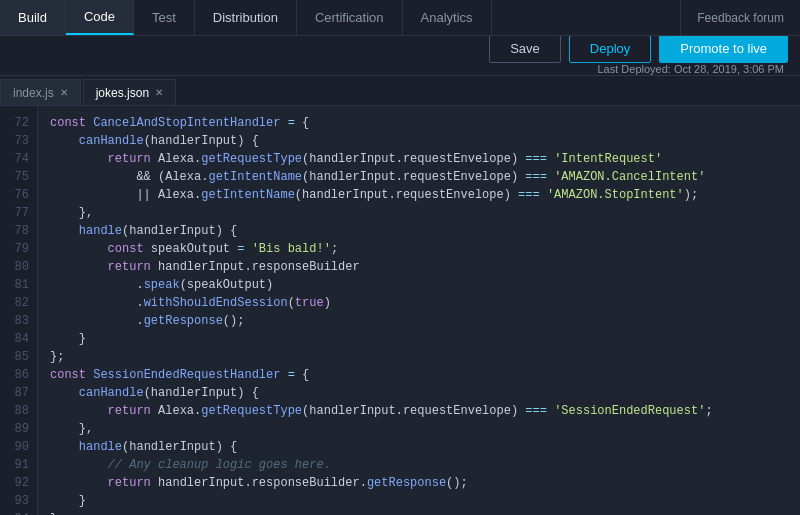  I want to click on toolbar-buttons: Save Deploy Promote to live, so click(638, 49).